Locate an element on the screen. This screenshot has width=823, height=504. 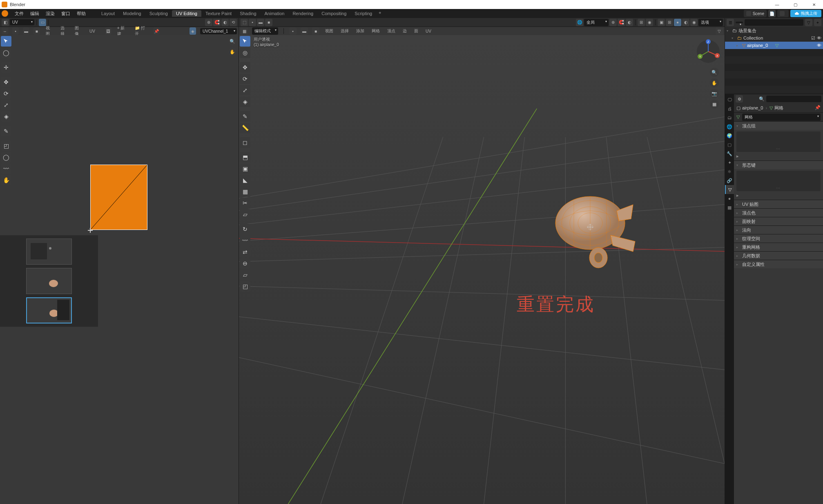
menu-window: 窗口 is located at coordinates (66, 14).